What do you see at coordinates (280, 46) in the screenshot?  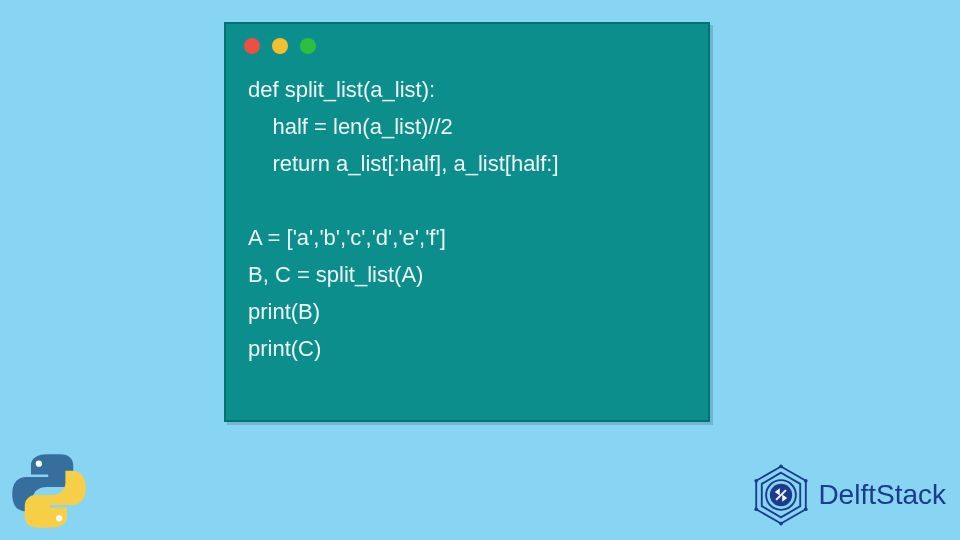 I see `minimize-dot-icon` at bounding box center [280, 46].